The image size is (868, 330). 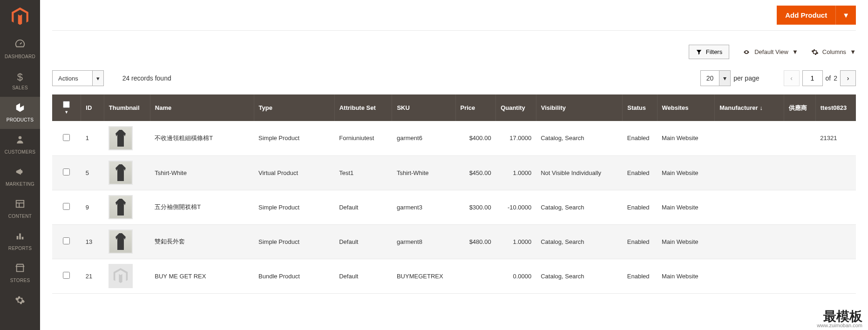 I want to click on mass-actions-select: Actions ▾, so click(x=78, y=78).